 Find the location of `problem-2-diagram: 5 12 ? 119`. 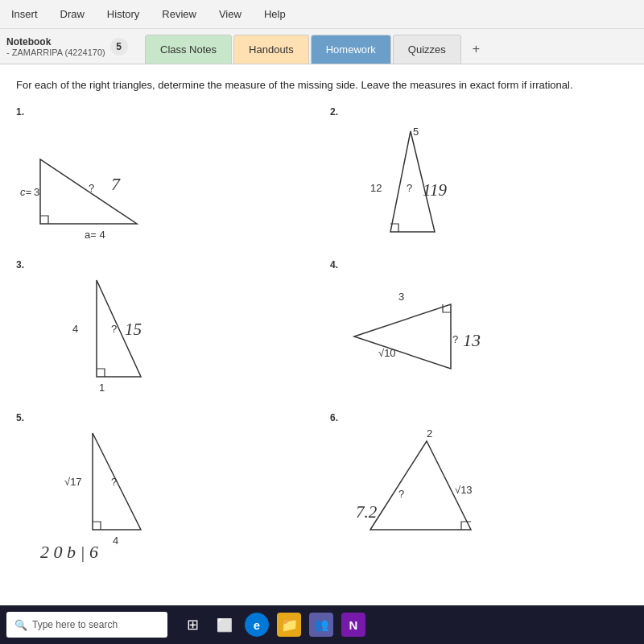

problem-2-diagram: 5 12 ? 119 is located at coordinates (411, 184).